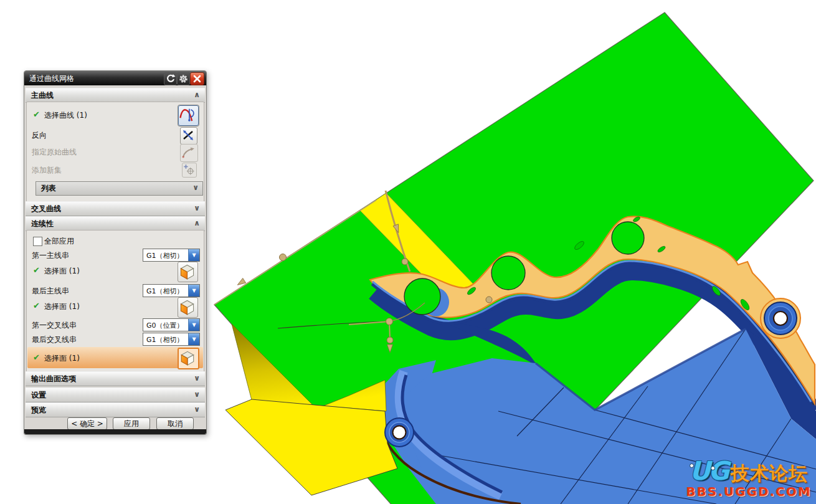 The image size is (816, 504). Describe the element at coordinates (87, 424) in the screenshot. I see `ok-button: < 确定 >` at that location.